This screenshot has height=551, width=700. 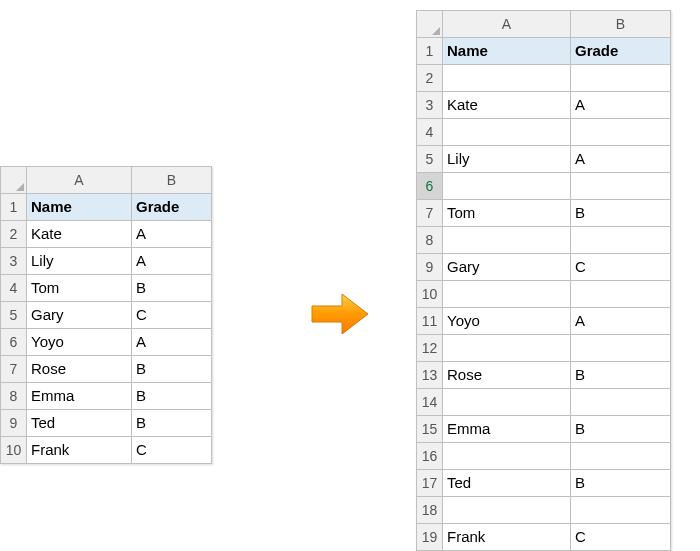 I want to click on row-header: 14, so click(x=430, y=402).